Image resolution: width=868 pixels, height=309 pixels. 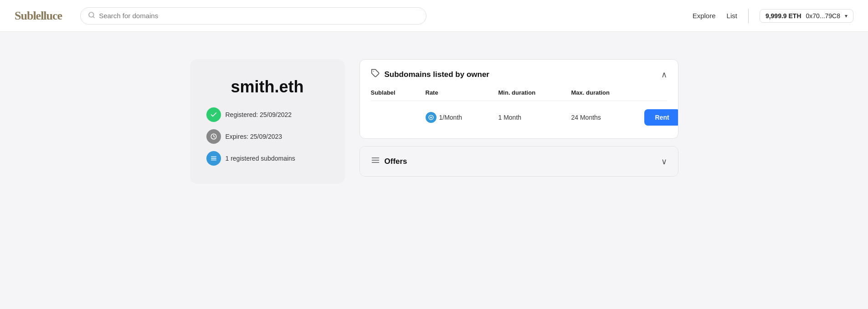 I want to click on cell-min-duration: 1 Month, so click(x=535, y=117).